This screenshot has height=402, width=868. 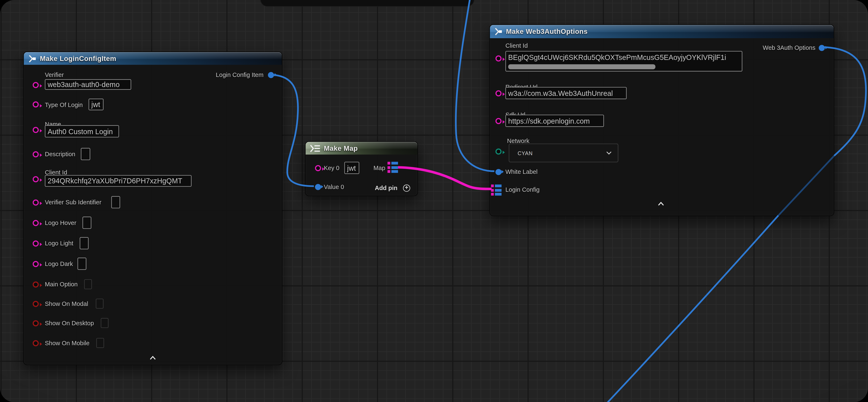 What do you see at coordinates (78, 59) in the screenshot?
I see `node-title: Make LoginConfigItem` at bounding box center [78, 59].